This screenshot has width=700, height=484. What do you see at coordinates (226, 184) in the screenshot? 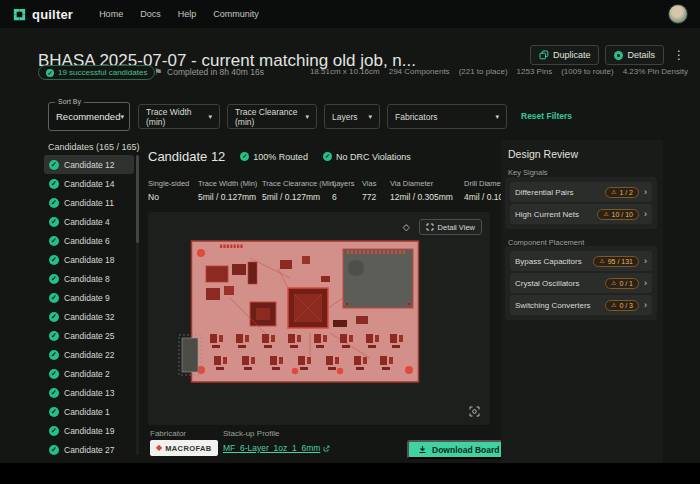
I see `spec-header: Trace Width (Min)` at bounding box center [226, 184].